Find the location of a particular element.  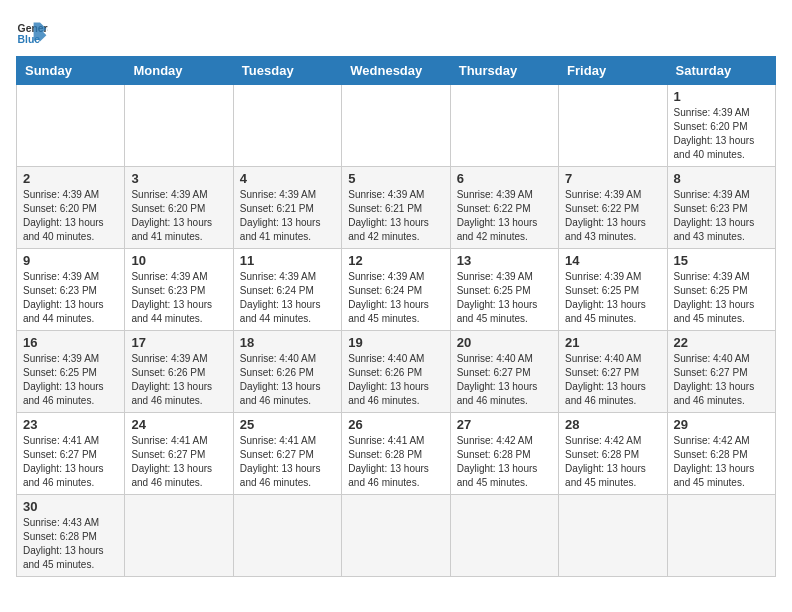

calendar-header: SundayMondayTuesdayWednesdayThursdayFrid… is located at coordinates (396, 71).